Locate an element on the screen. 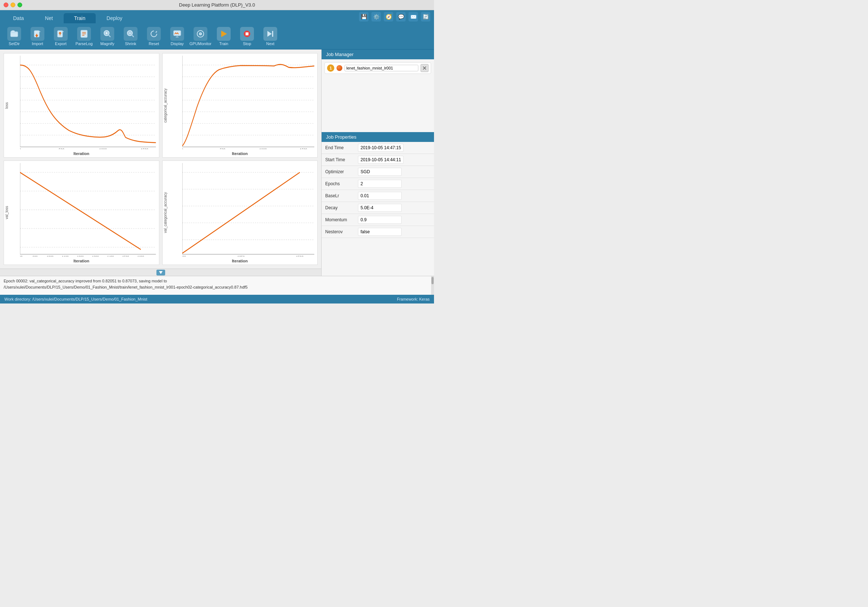 The width and height of the screenshot is (868, 607). parselog-button: ParseLog is located at coordinates (84, 36).